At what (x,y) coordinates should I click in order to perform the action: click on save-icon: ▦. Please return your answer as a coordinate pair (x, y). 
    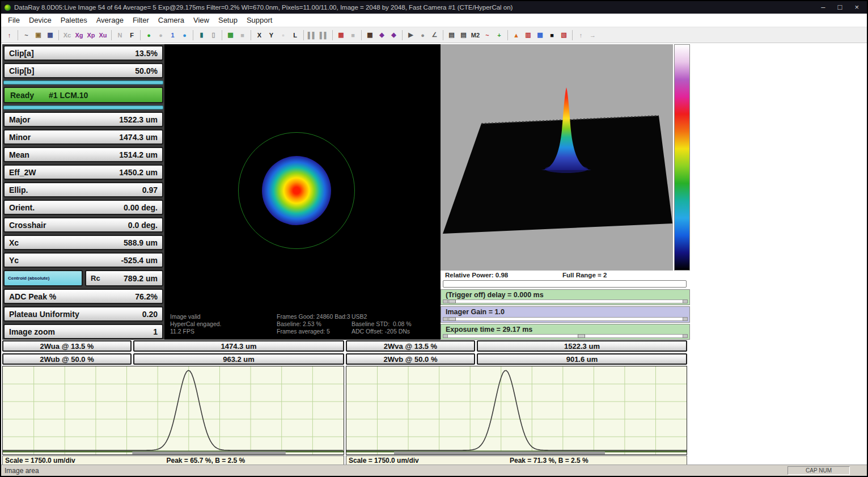
    Looking at the image, I should click on (50, 35).